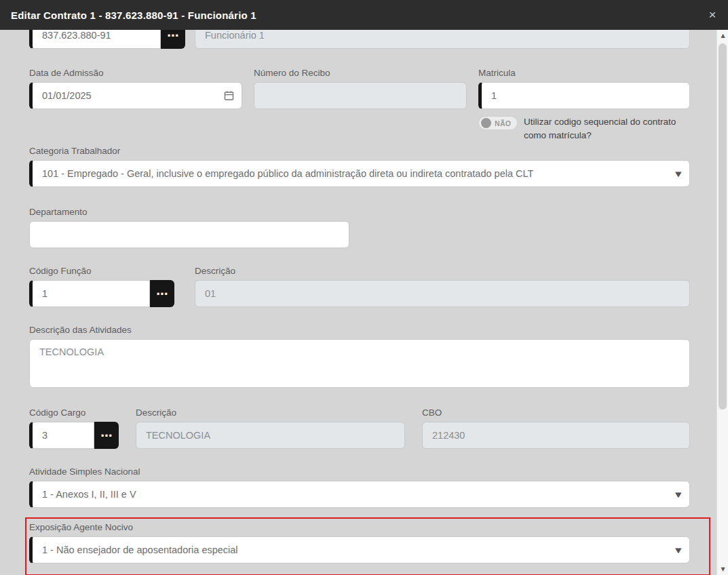 The image size is (728, 575). Describe the element at coordinates (360, 542) in the screenshot. I see `exposicao-field: Exposição Agente Nocivo 1 - Não ensejado…` at that location.